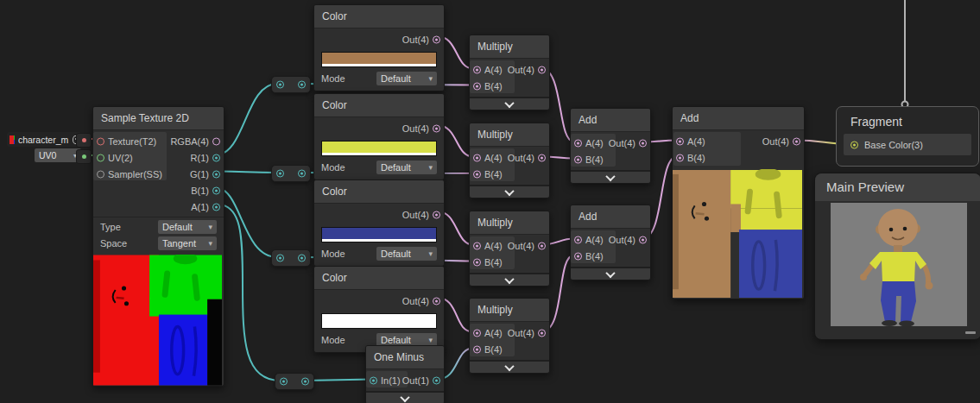  I want to click on node-sample-texture-2d: Sample Texture 2D Texture(T2) RGBA(4) UV…, so click(159, 247).